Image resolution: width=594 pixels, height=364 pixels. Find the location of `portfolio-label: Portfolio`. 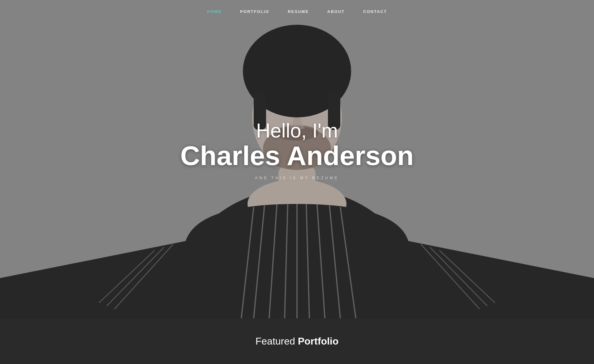

portfolio-label: Portfolio is located at coordinates (318, 341).